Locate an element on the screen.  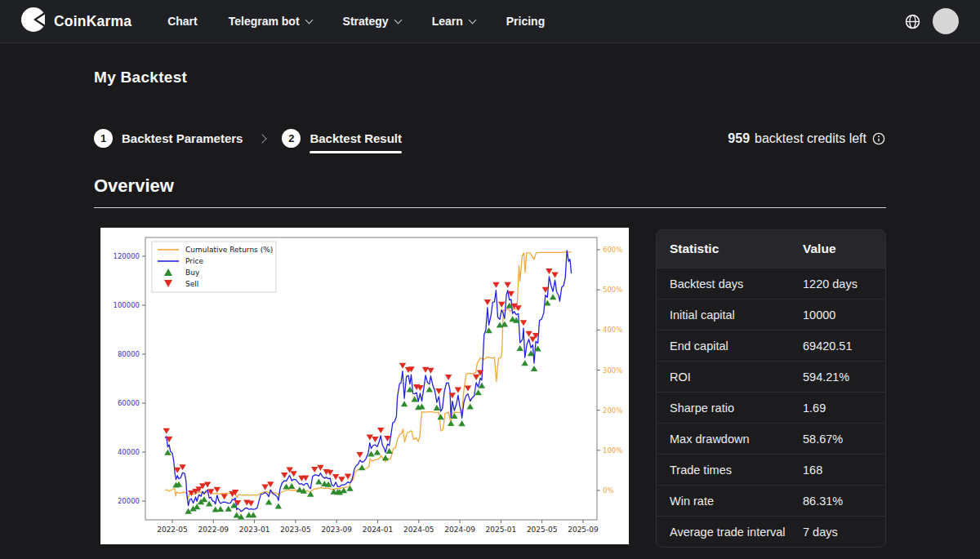
table-row: Backtest days1220 days is located at coordinates (771, 283).